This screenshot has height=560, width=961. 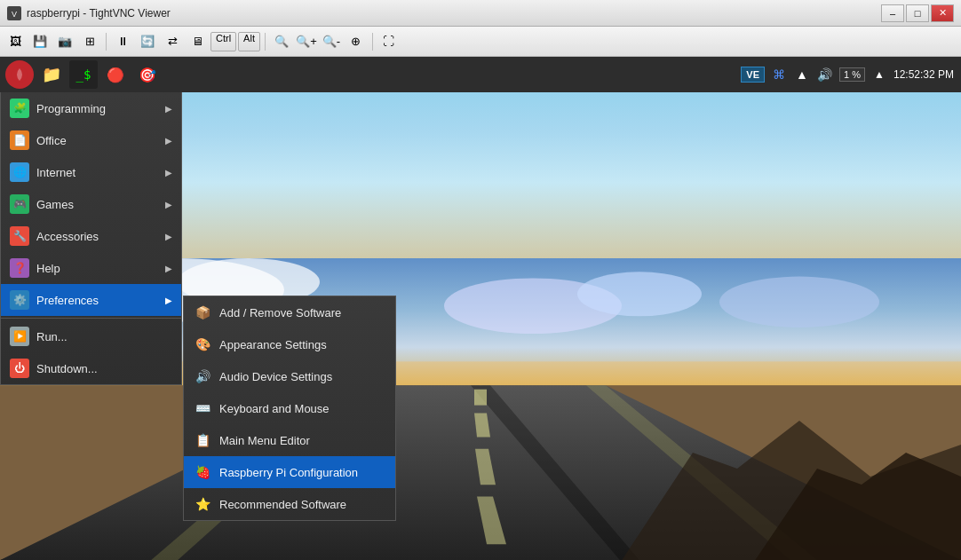 I want to click on raspberry-pi-button, so click(x=20, y=75).